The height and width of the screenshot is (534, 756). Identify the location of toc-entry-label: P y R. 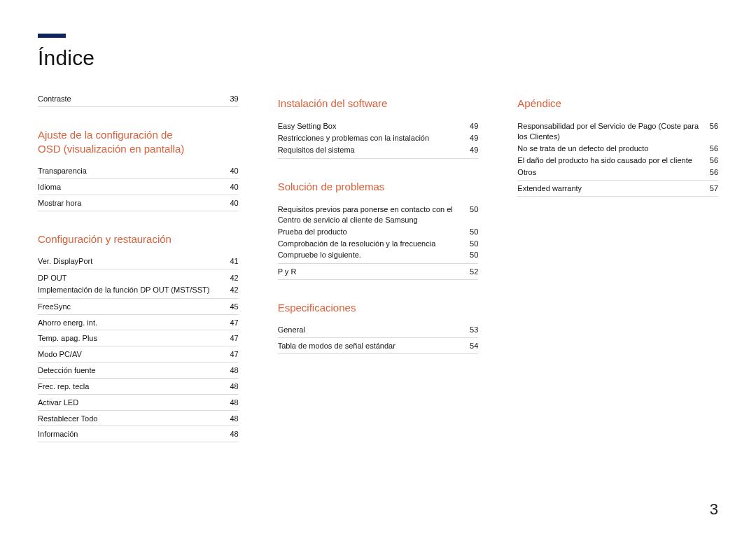
(371, 272).